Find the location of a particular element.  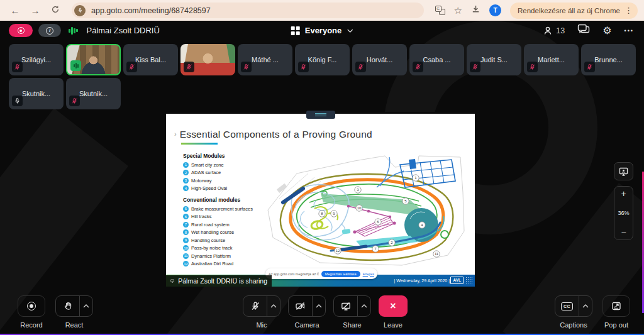

participants-button: 13 is located at coordinates (553, 31).